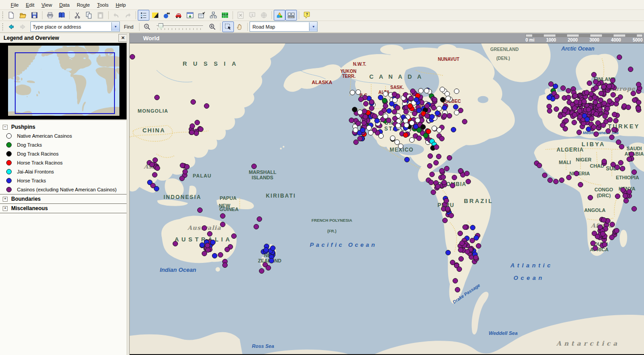 Image resolution: width=644 pixels, height=355 pixels. What do you see at coordinates (202, 15) in the screenshot?
I see `import-data-button` at bounding box center [202, 15].